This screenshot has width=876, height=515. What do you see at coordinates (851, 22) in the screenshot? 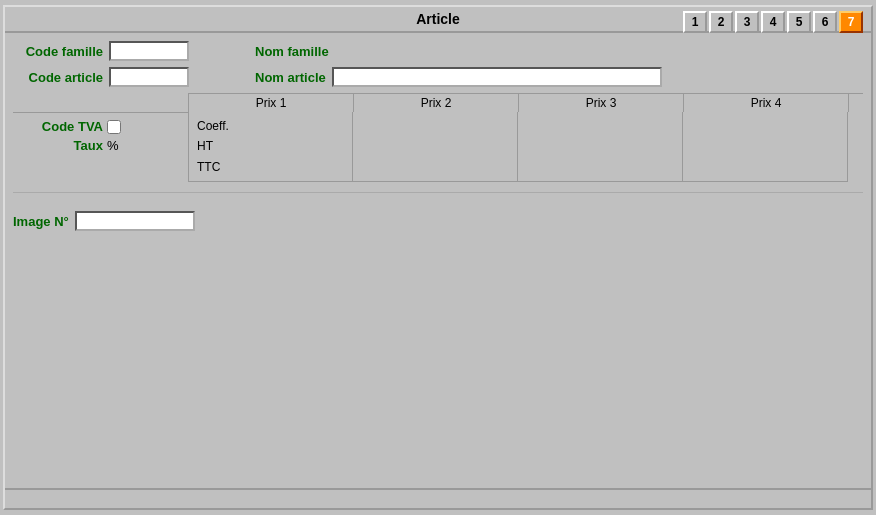
I see `tab-7: 7` at bounding box center [851, 22].